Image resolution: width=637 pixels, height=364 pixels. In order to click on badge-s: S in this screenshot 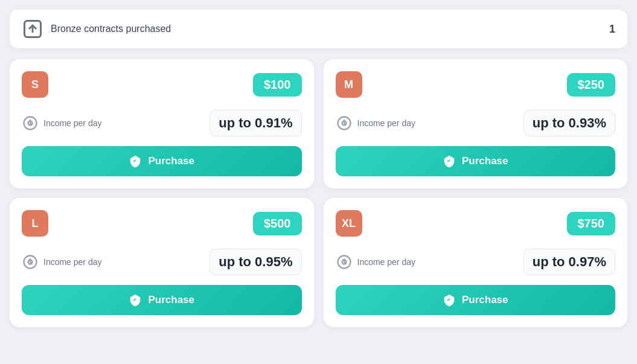, I will do `click(35, 85)`.